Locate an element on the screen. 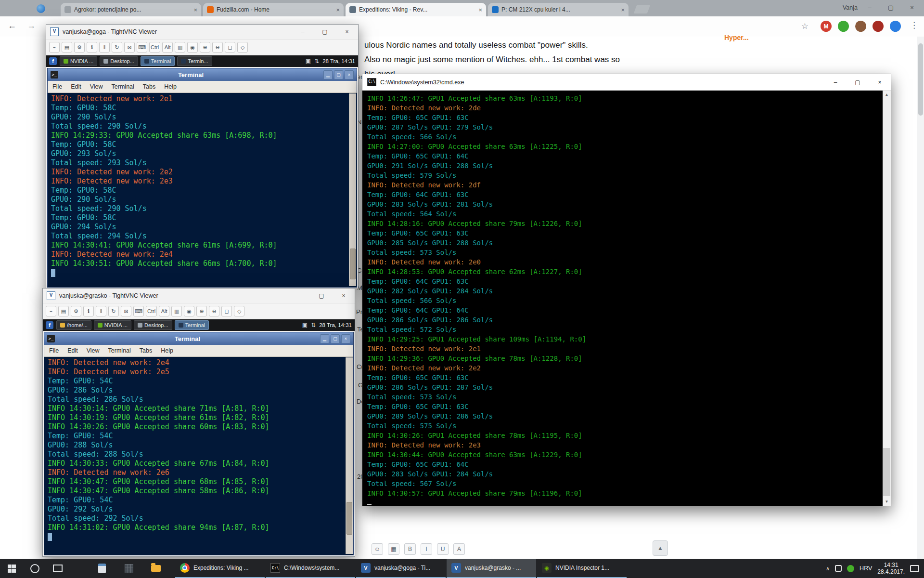 The image size is (924, 578). page-link-fragment: Hyper... is located at coordinates (736, 38).